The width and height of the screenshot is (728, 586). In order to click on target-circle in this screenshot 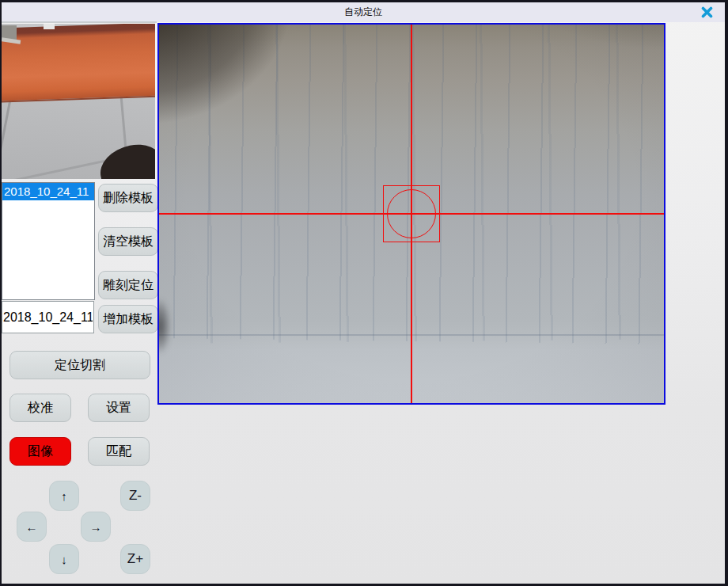, I will do `click(411, 214)`.